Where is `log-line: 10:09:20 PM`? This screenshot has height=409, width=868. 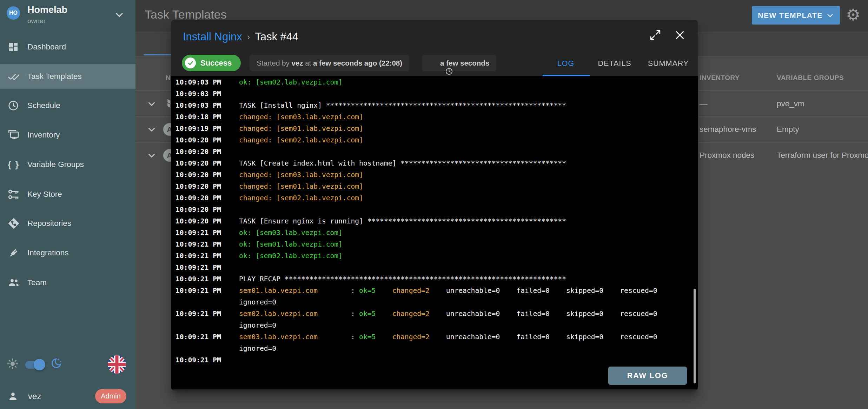 log-line: 10:09:20 PM is located at coordinates (437, 152).